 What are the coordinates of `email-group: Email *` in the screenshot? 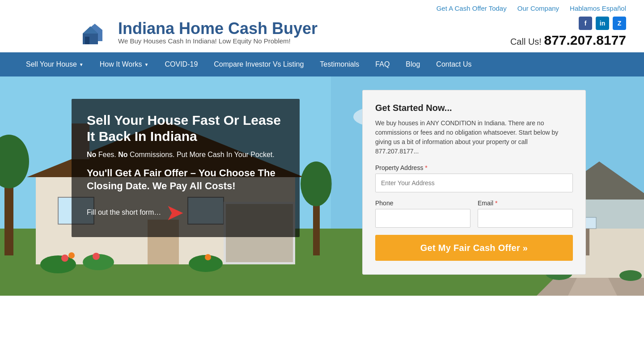 It's located at (525, 214).